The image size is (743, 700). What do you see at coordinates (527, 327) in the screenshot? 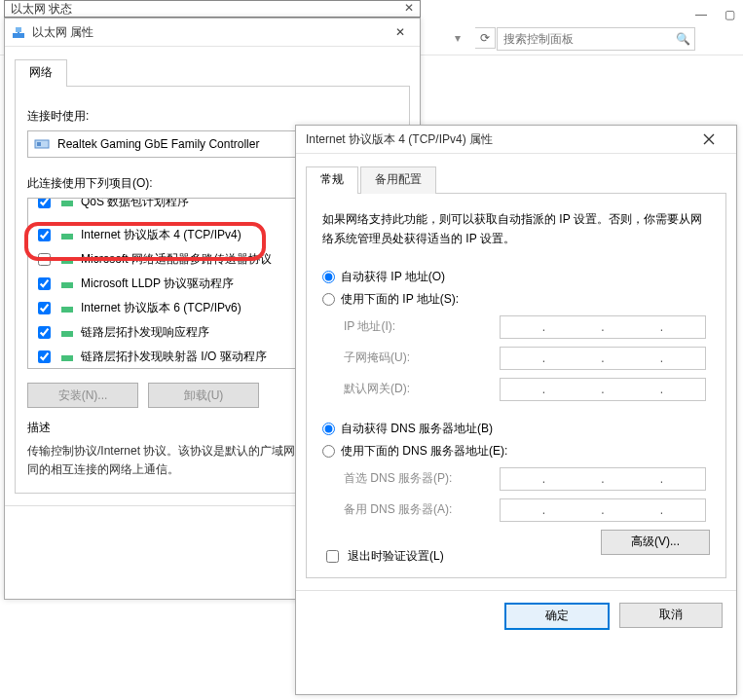
I see `row-ip-address: IP 地址(I): ...` at bounding box center [527, 327].